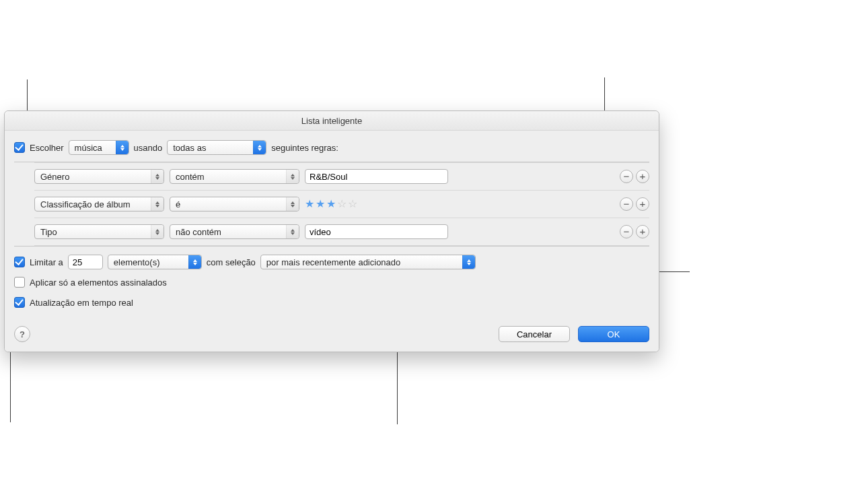 This screenshot has height=491, width=868. Describe the element at coordinates (85, 205) in the screenshot. I see `rule-field-value: Classificação de álbum` at that location.